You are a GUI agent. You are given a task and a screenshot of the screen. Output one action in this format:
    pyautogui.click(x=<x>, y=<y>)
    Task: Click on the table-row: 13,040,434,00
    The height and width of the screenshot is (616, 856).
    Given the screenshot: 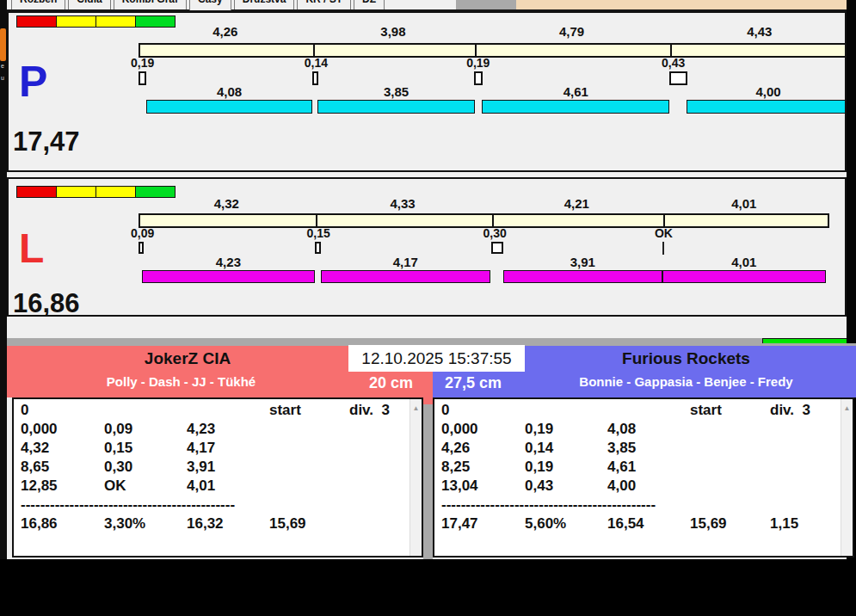 What is the action you would take?
    pyautogui.click(x=639, y=487)
    